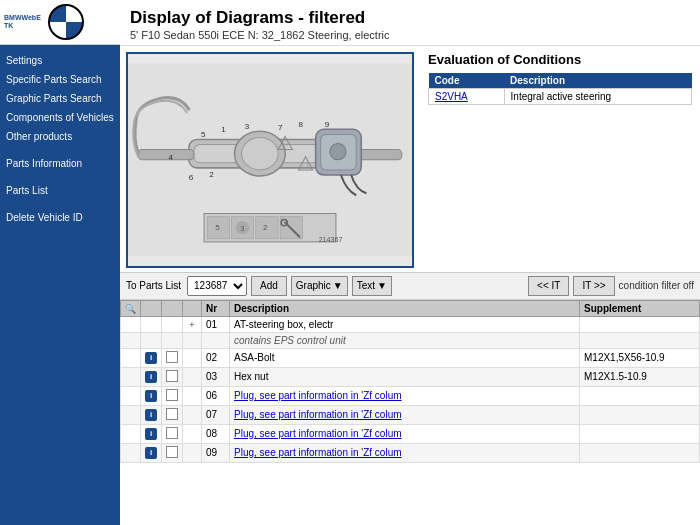  Describe the element at coordinates (192, 324) in the screenshot. I see `row-plus: +` at that location.